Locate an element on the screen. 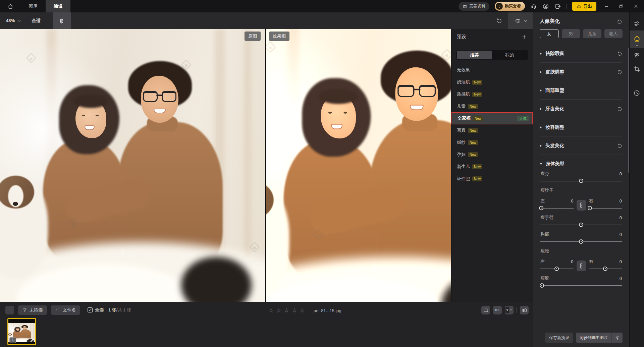 This screenshot has height=347, width=644. gender-female-button: 女 is located at coordinates (549, 34).